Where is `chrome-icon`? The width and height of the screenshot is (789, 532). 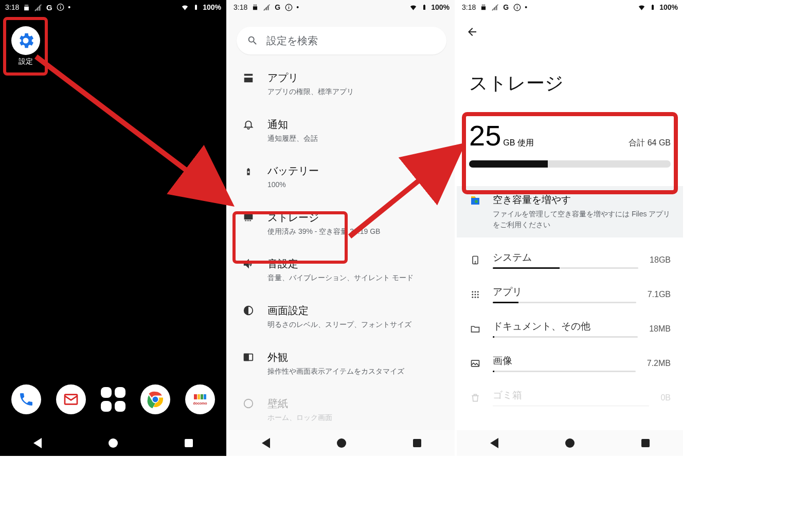 chrome-icon is located at coordinates (155, 399).